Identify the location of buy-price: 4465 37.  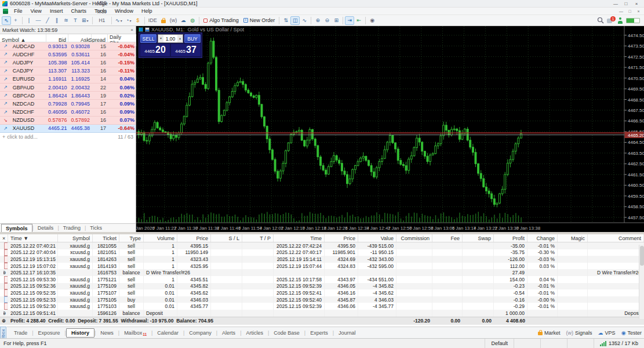
(185, 50).